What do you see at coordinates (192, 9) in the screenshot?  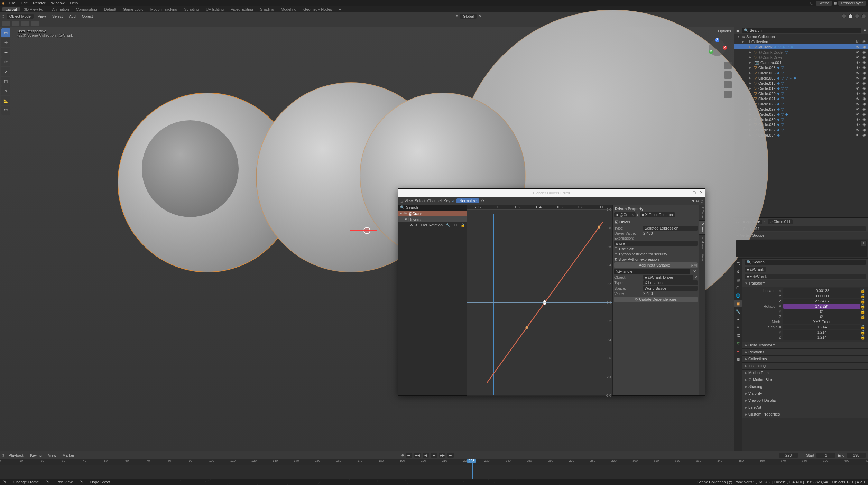 I see `workspace-tab-scripting: Scripting` at bounding box center [192, 9].